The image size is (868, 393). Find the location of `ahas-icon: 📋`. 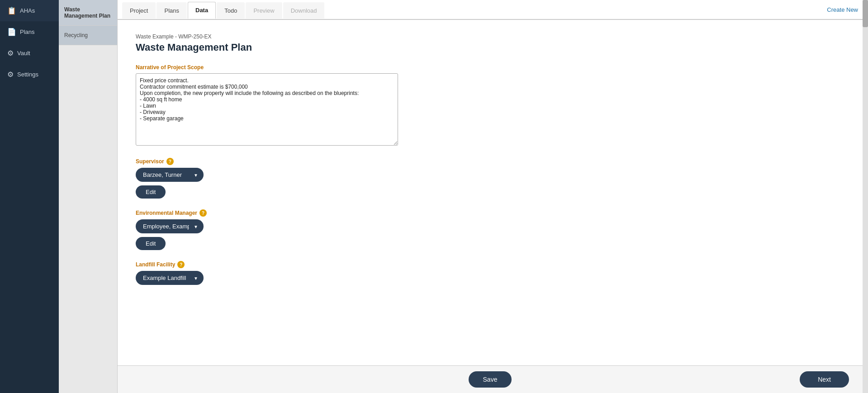

ahas-icon: 📋 is located at coordinates (12, 11).